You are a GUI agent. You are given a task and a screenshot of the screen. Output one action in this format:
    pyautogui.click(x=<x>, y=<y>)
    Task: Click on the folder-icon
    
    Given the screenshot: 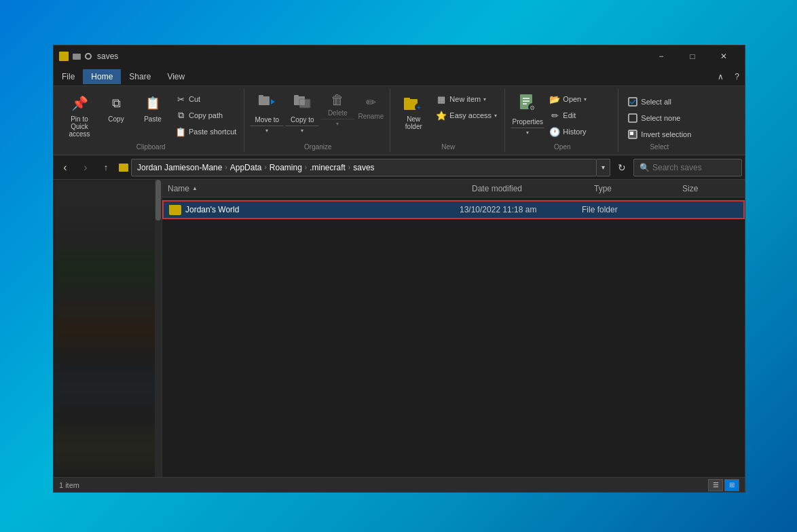 What is the action you would take?
    pyautogui.click(x=175, y=210)
    